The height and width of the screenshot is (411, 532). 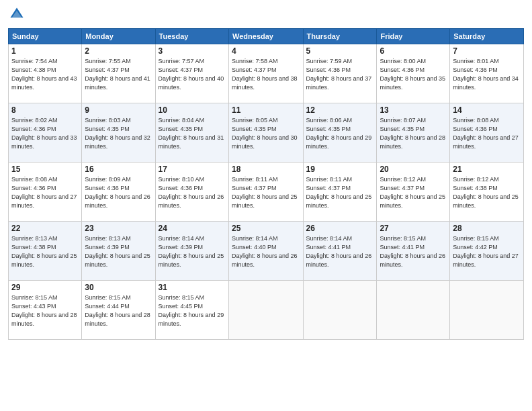 I want to click on day-number: 9, so click(x=118, y=110).